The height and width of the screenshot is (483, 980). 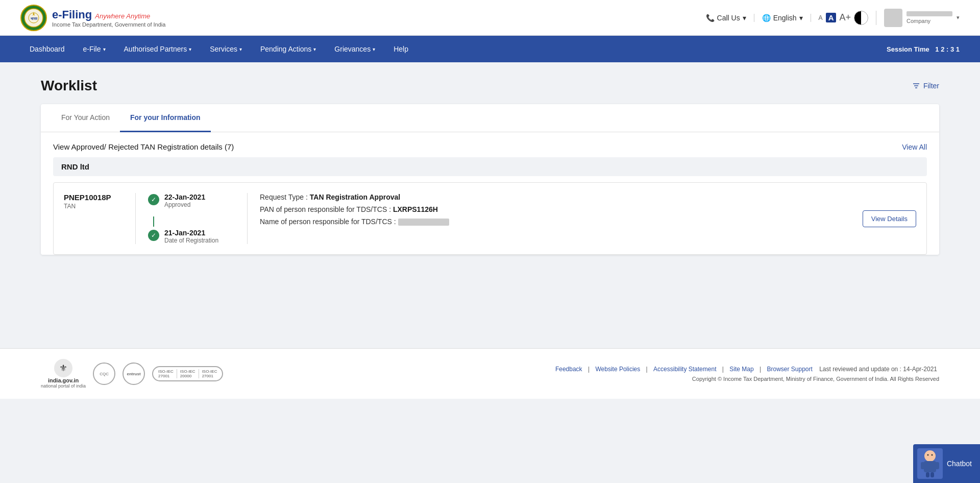 I want to click on nav-item-dashboard: Dashboard, so click(x=47, y=49).